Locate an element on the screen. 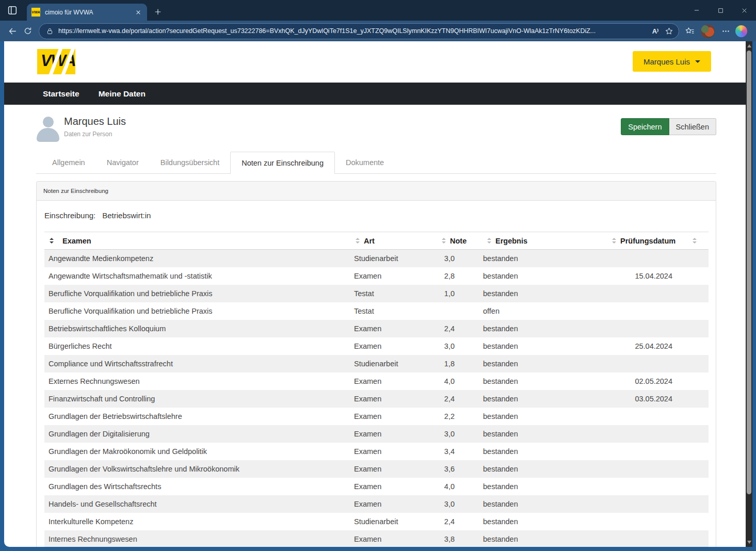 The image size is (756, 551). address-bar: https://lernwelt.w-vwa.de/portal/action?… is located at coordinates (359, 31).